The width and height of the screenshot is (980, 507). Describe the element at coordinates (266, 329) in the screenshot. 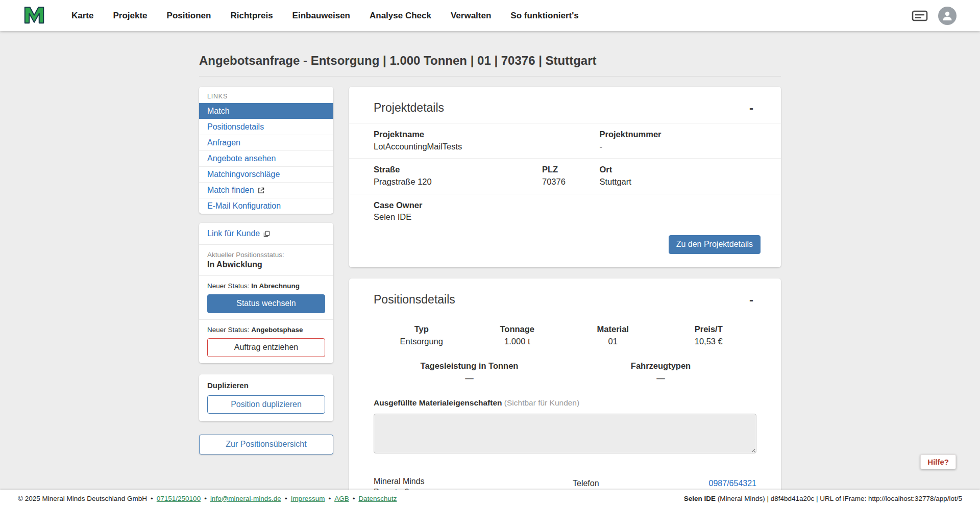

I see `next-status-line-2: Neuer Status: Angebotsphase` at that location.